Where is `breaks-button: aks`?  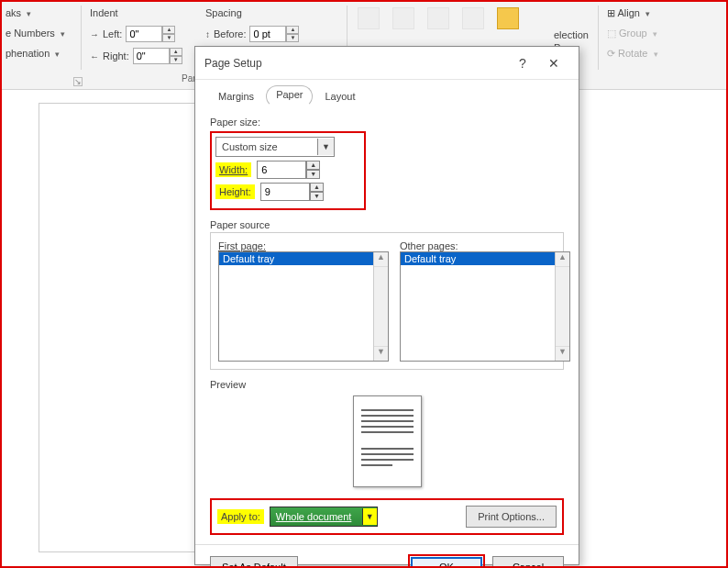
breaks-button: aks is located at coordinates (18, 13).